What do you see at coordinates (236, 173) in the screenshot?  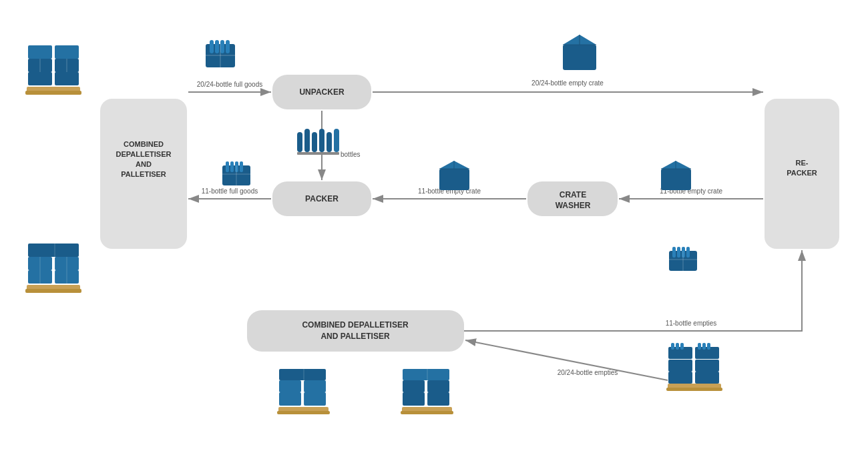 I see `crate-11-left-icon` at bounding box center [236, 173].